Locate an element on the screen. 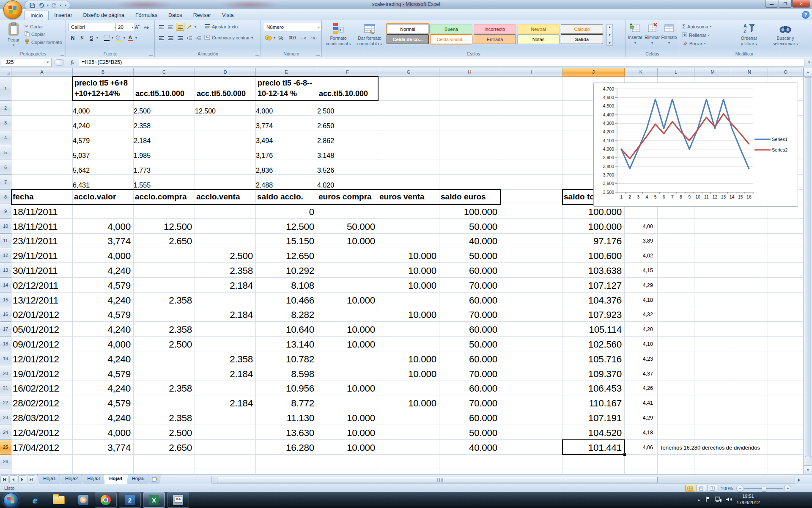 The image size is (812, 508). cell-B14: 4,579 is located at coordinates (103, 285).